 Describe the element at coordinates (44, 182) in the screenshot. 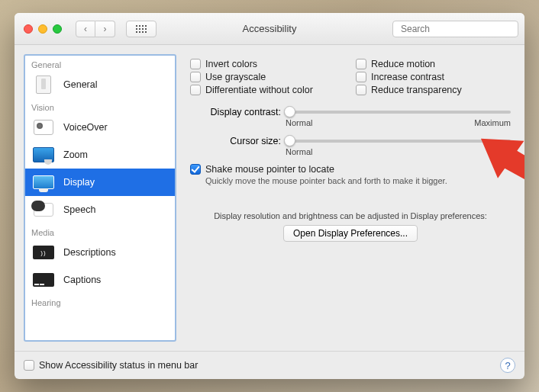

I see `display-icon` at that location.